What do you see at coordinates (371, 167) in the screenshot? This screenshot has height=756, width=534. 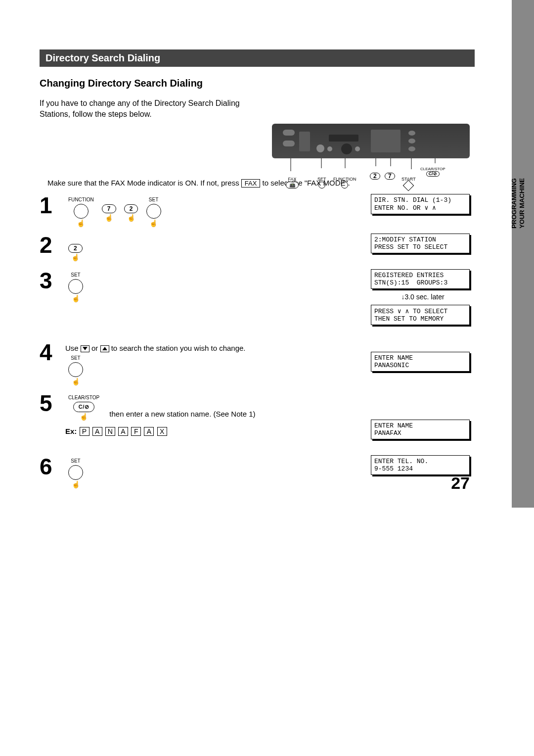 I see `device-illustration: FAX 📠 SET FUNCTION 2 7 START CLE` at bounding box center [371, 167].